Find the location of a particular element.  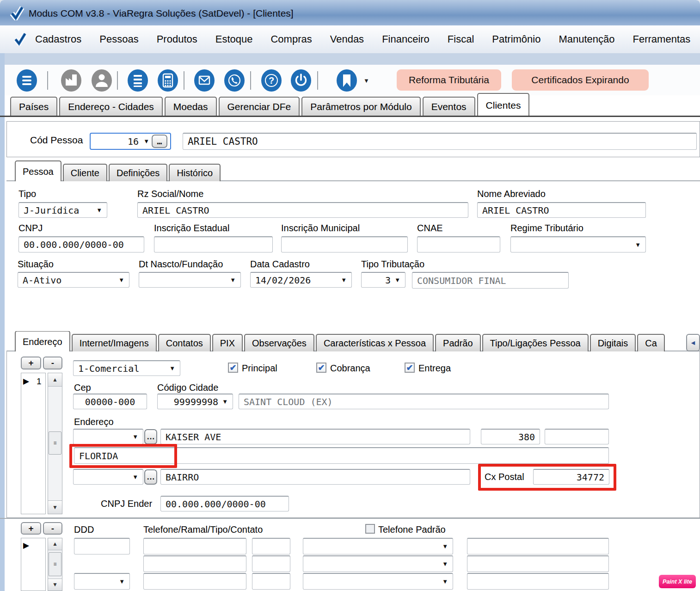

menu-item-compras: Compras is located at coordinates (291, 39).